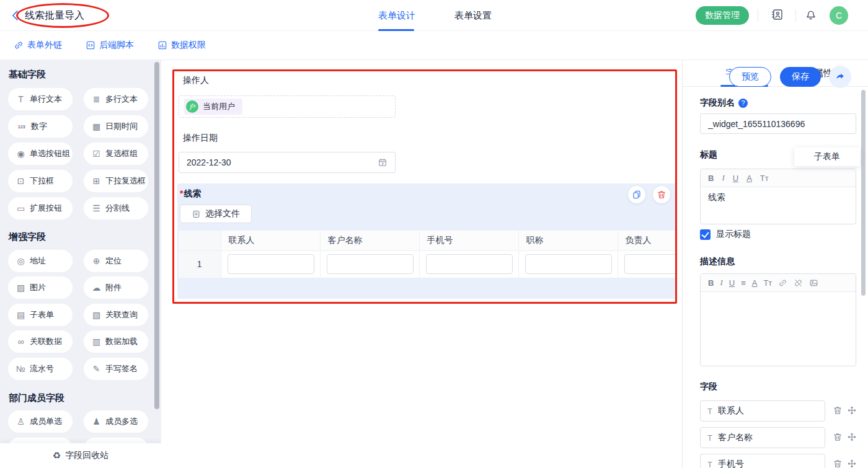 The image size is (868, 468). Describe the element at coordinates (57, 456) in the screenshot. I see `recycle-icon: ♻` at that location.